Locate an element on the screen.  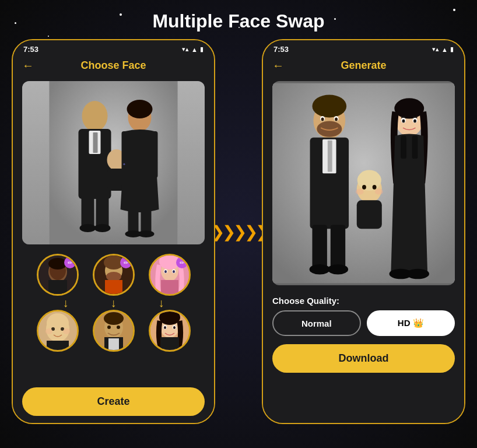
face-swap-grid: ✏ is located at coordinates (113, 316).